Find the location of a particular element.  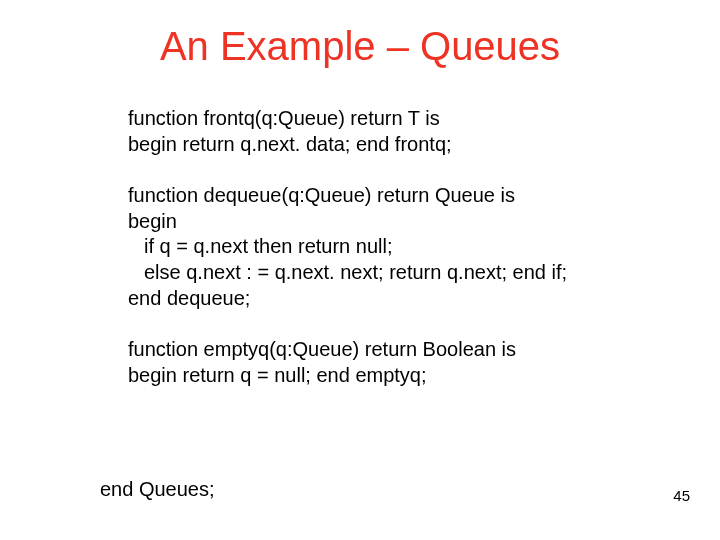

code-line: function frontq(q:Queue) return T is is located at coordinates (398, 119).